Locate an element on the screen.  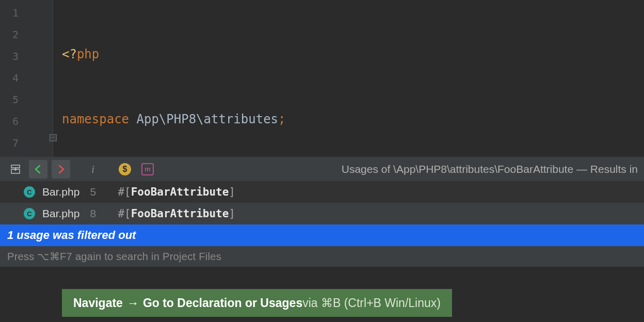
search-hint: Press ⌥⌘F7 again to search in Project Fi… is located at coordinates (322, 256).